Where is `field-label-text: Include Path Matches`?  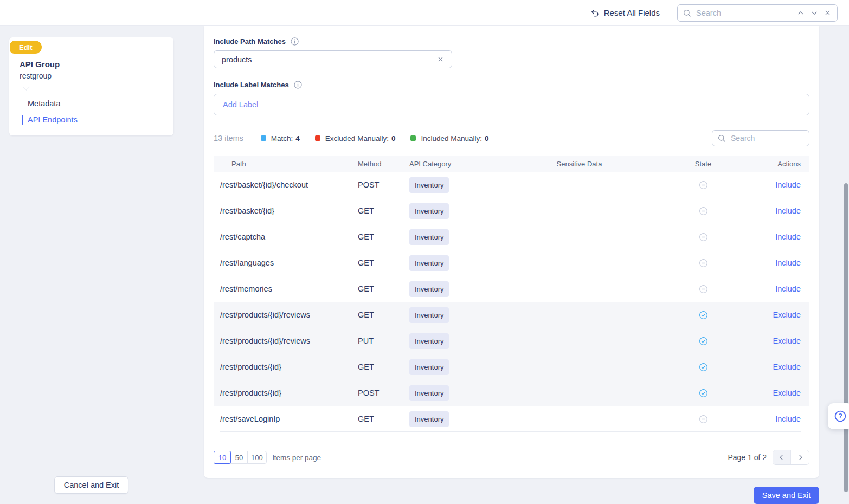 field-label-text: Include Path Matches is located at coordinates (249, 41).